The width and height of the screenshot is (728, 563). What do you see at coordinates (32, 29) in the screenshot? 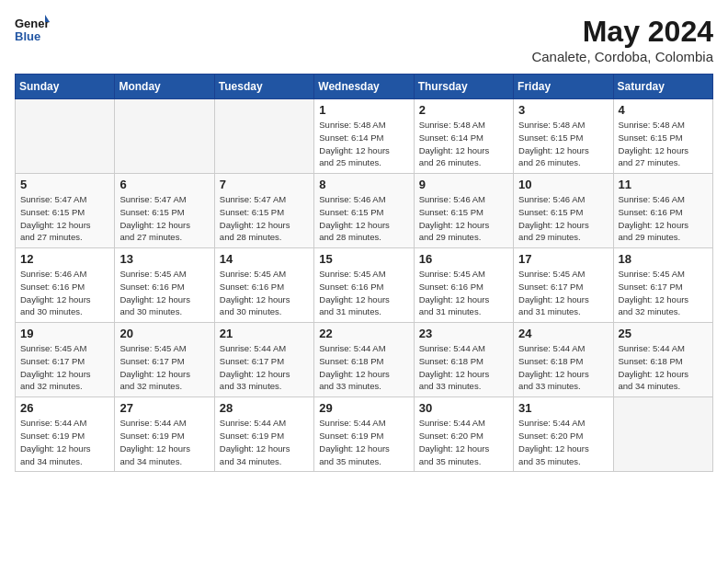
I see `logo-wordmark: General Blue` at bounding box center [32, 29].